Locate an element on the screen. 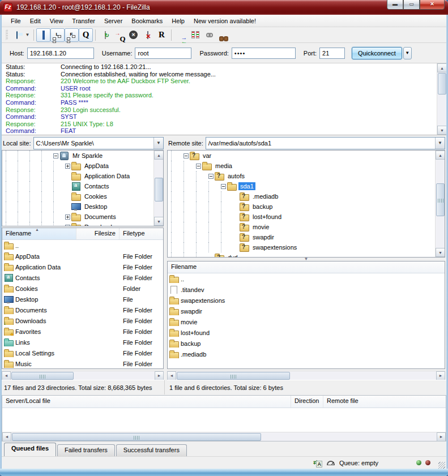 This screenshot has width=448, height=476. menu-item-server: Server is located at coordinates (113, 21).